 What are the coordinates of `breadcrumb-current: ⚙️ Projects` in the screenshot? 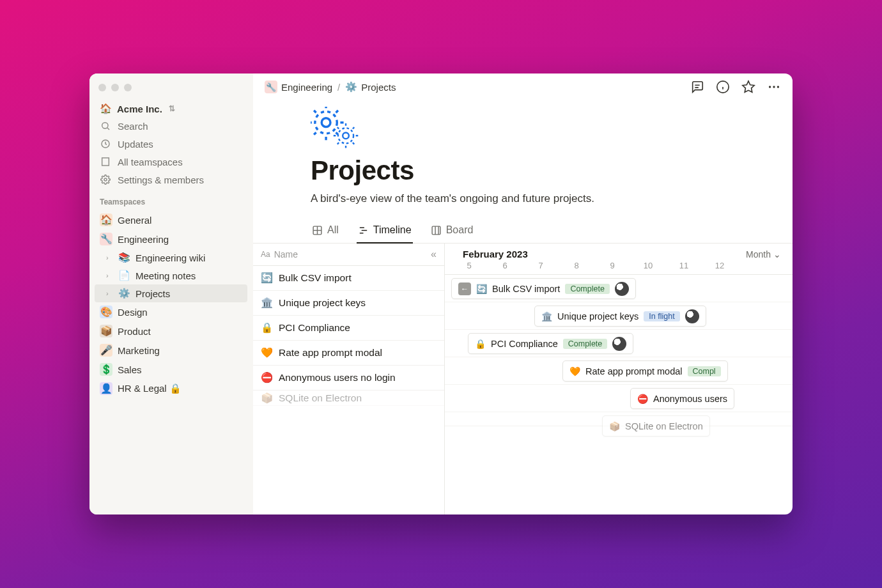 It's located at (371, 87).